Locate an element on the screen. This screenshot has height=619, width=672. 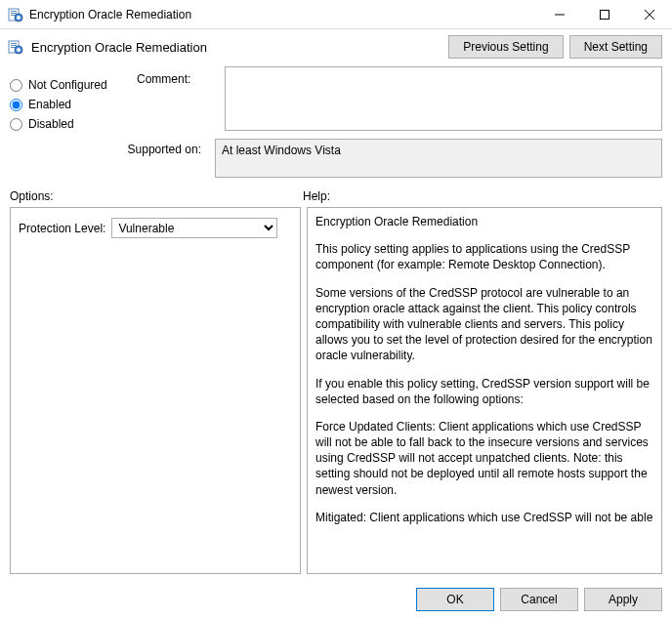
options-label: Options: is located at coordinates (156, 196).